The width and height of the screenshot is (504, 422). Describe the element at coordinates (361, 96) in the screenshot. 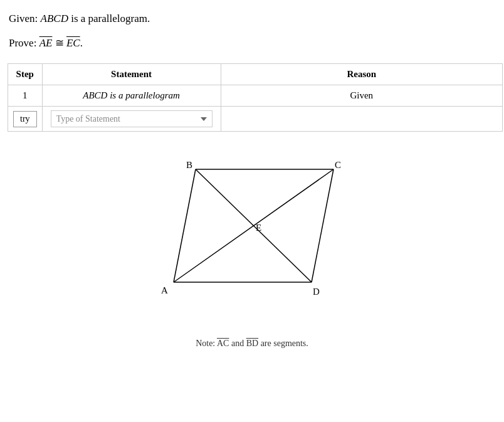

I see `row1-reason: Given` at that location.